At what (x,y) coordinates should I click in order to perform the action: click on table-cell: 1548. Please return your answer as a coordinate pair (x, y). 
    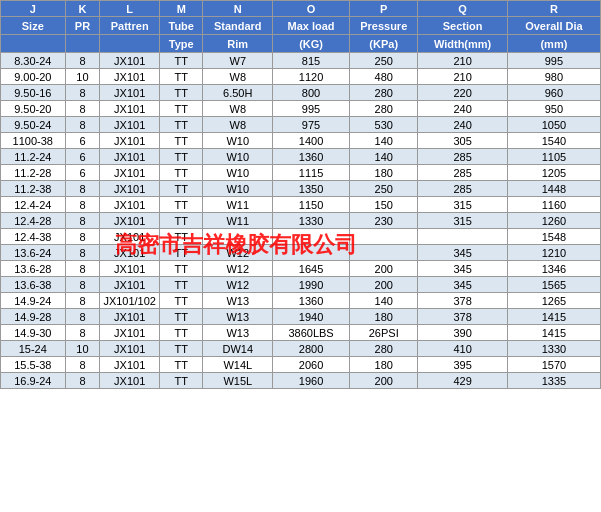
    Looking at the image, I should click on (554, 237).